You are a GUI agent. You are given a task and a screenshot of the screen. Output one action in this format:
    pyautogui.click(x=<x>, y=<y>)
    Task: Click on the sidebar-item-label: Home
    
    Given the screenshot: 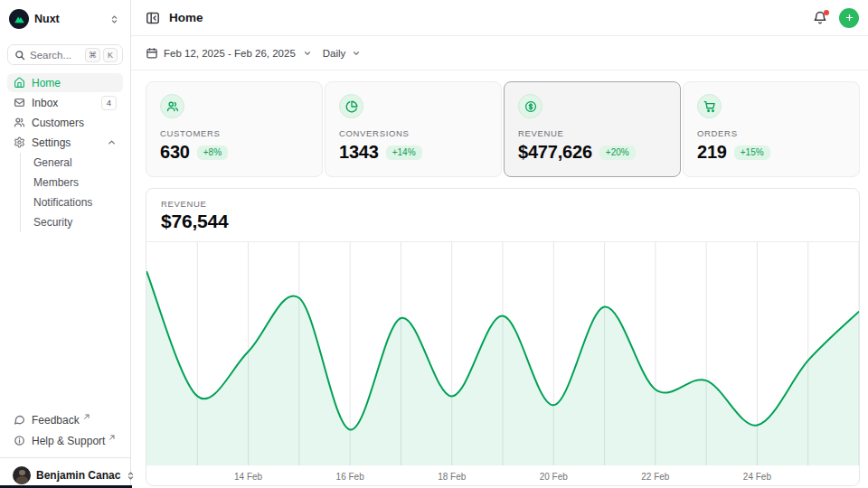 What is the action you would take?
    pyautogui.click(x=46, y=83)
    